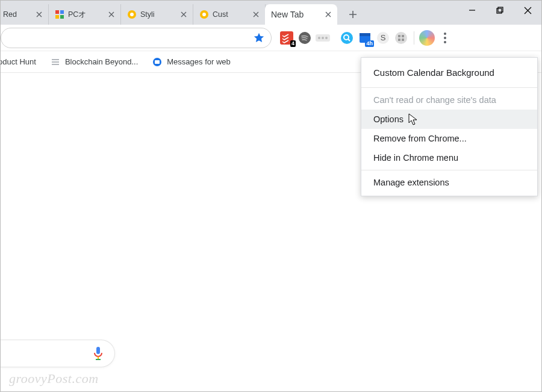  What do you see at coordinates (18, 61) in the screenshot?
I see `bookmark-label: oduct Hunt` at bounding box center [18, 61].